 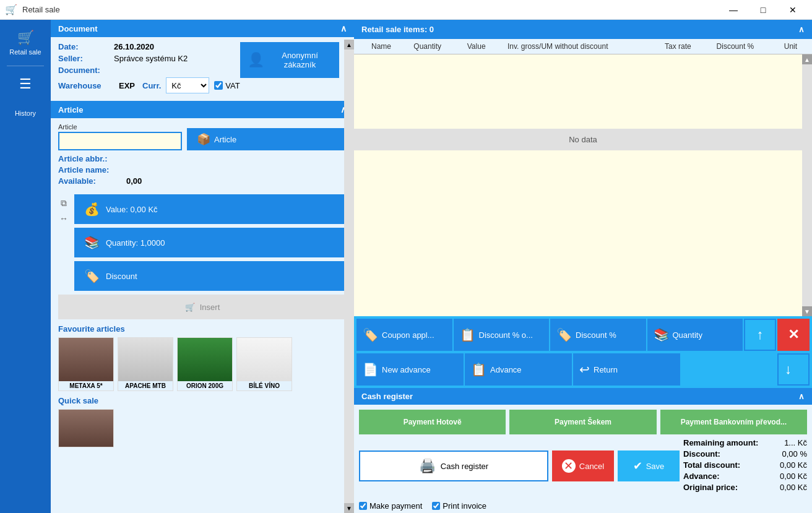 I want to click on insert-button: 🛒 Insert, so click(x=202, y=307).